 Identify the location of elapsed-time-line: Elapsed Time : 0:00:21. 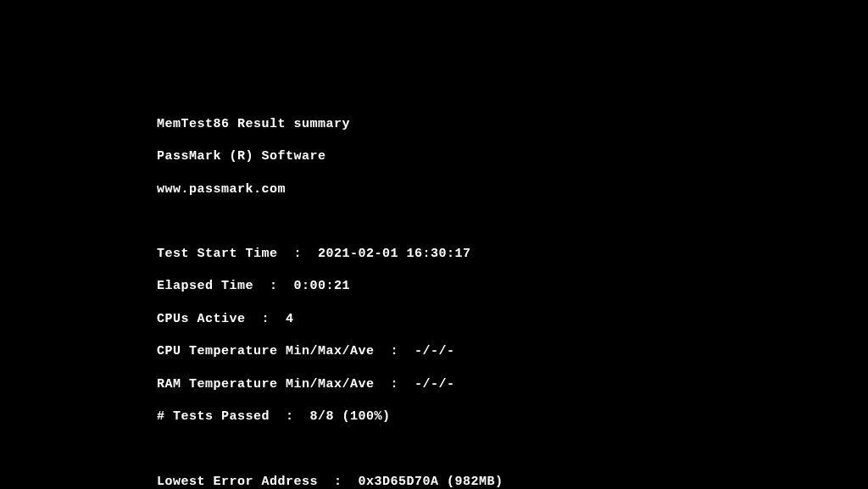
(512, 286).